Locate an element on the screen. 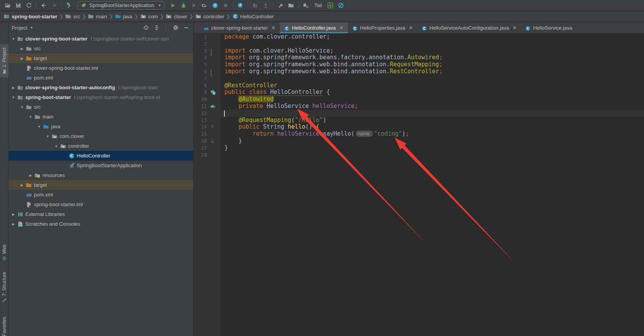 This screenshot has width=644, height=336. fold-marker-icon: ▽ is located at coordinates (212, 127).